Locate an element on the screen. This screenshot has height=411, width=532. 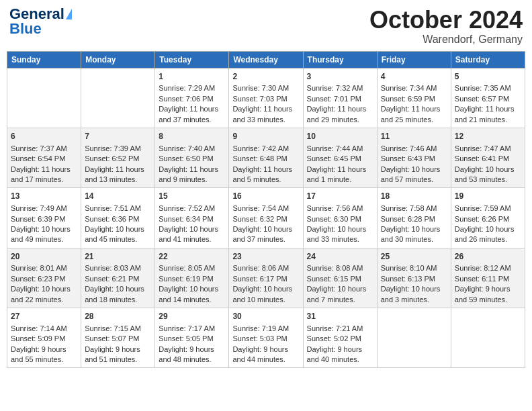
daylight-text: Daylight: 9 hours and 59 minutes. is located at coordinates (482, 294).